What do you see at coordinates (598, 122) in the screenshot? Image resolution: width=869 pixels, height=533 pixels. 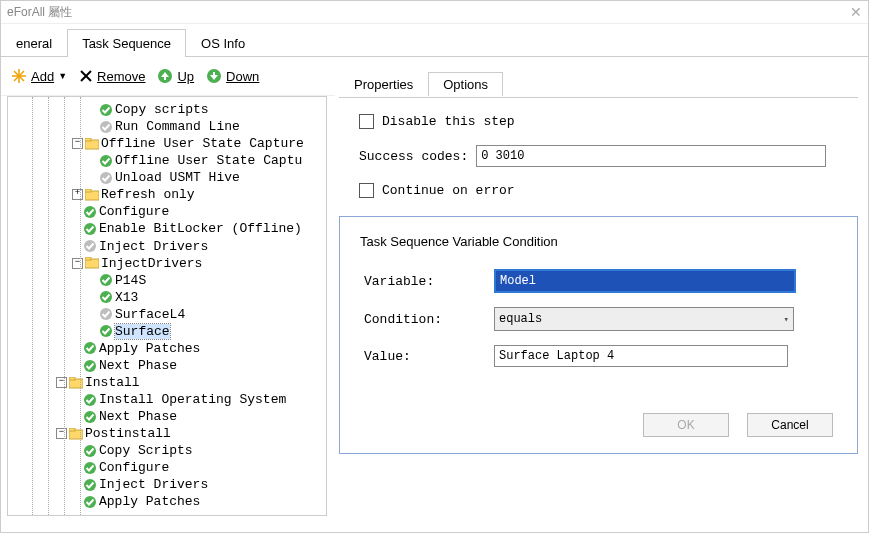 I see `disable-step-row: Disable this step` at bounding box center [598, 122].